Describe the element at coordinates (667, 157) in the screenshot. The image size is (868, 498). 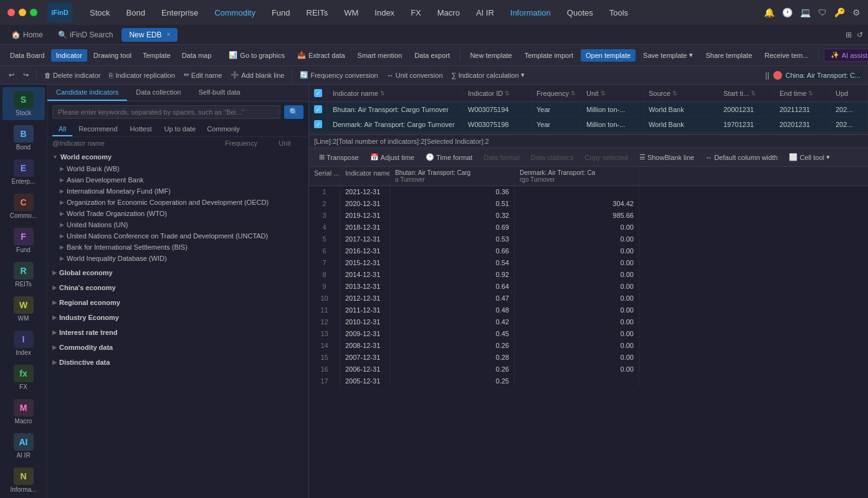
I see `show-blank-button: ☰ ShowBlank line` at that location.